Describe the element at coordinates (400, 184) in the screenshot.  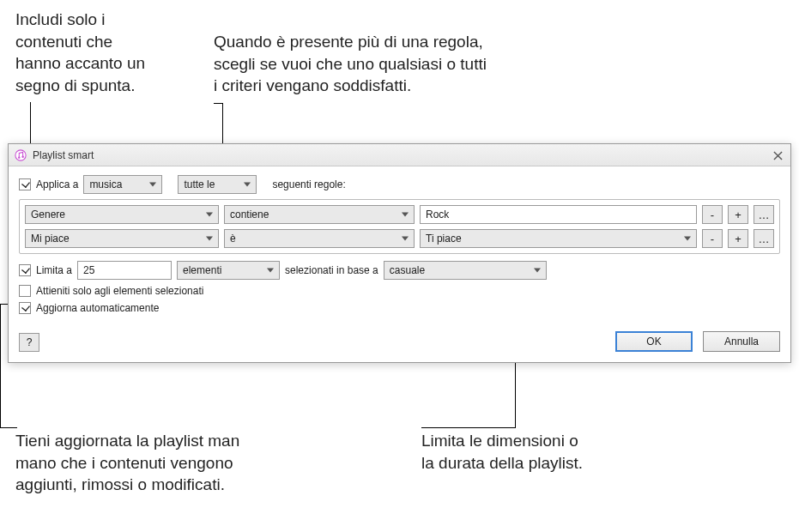
I see `apply-row: Applica a musica tutte le seguenti regol…` at that location.